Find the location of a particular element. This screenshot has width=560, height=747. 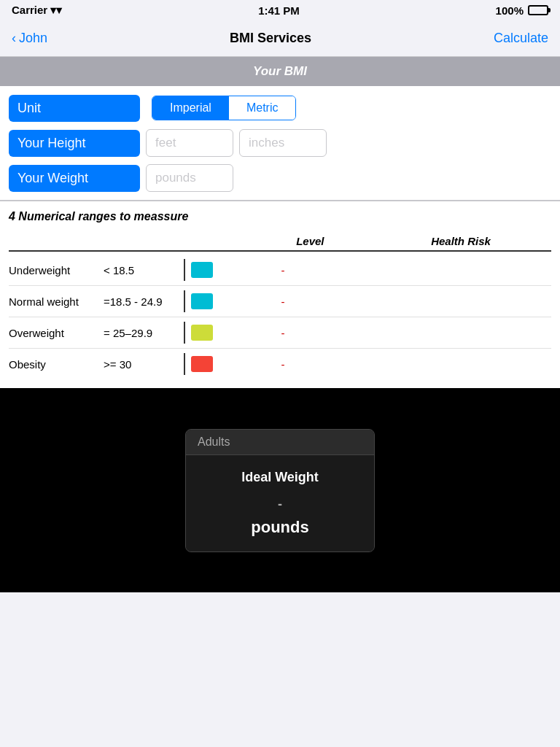

row-3-level: - is located at coordinates (283, 365).